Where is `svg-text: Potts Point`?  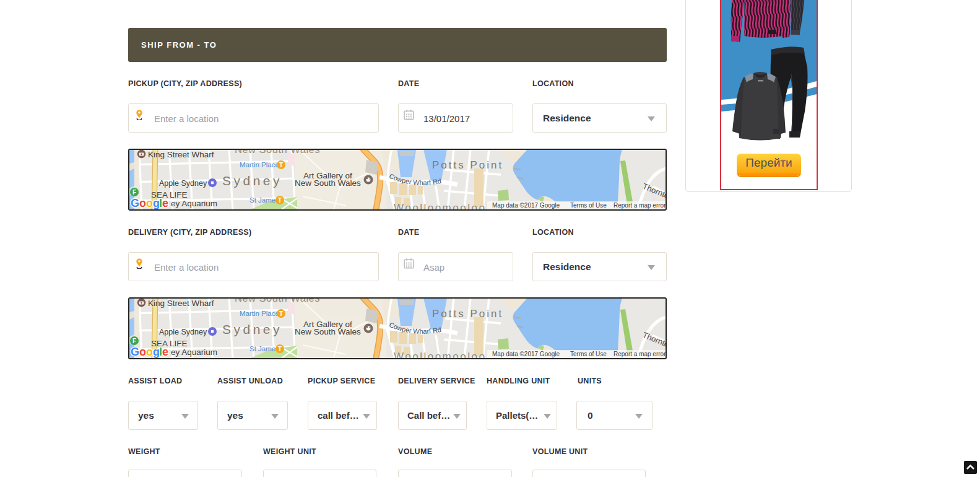 svg-text: Potts Point is located at coordinates (468, 165).